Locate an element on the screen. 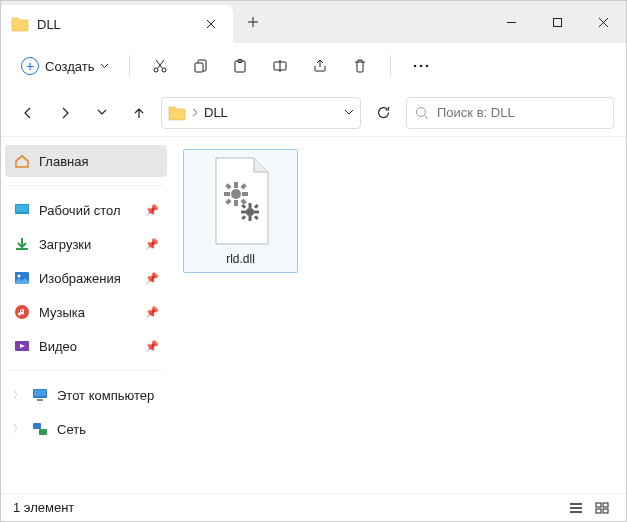 The height and width of the screenshot is (522, 627). network-icon is located at coordinates (40, 429).